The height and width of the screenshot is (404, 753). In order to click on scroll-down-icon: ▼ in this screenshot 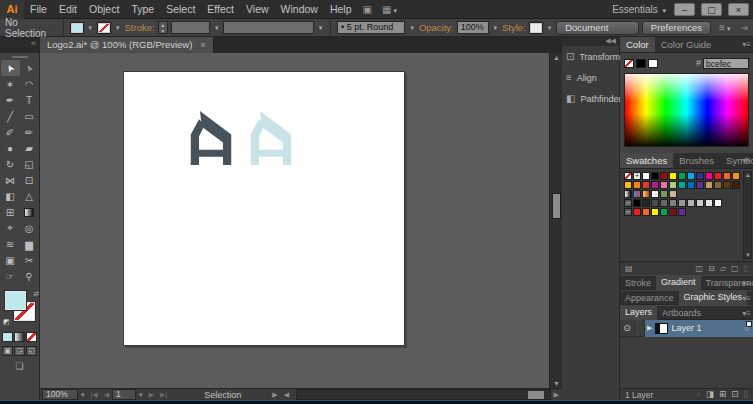, I will do `click(556, 384)`.